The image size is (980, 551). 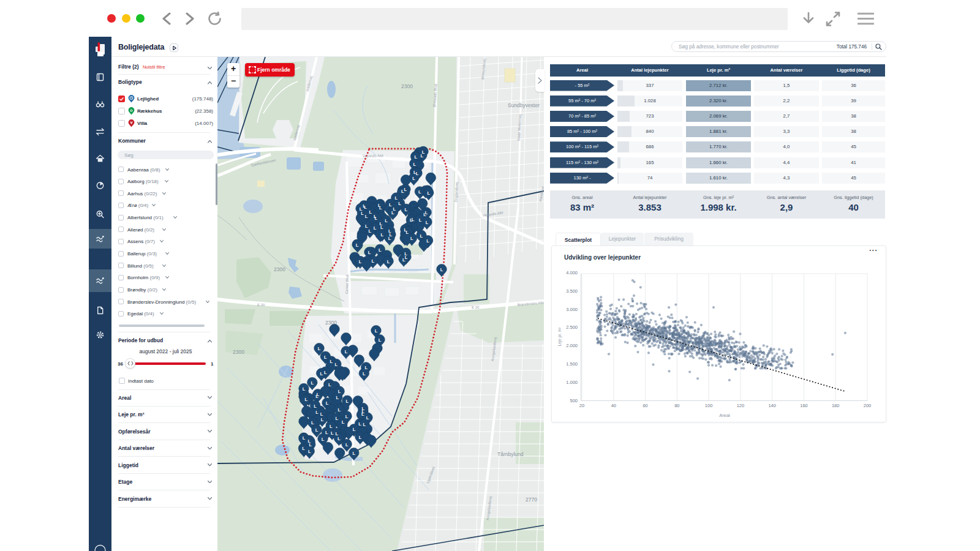 What do you see at coordinates (709, 405) in the screenshot?
I see `svg-text: 100` at bounding box center [709, 405].